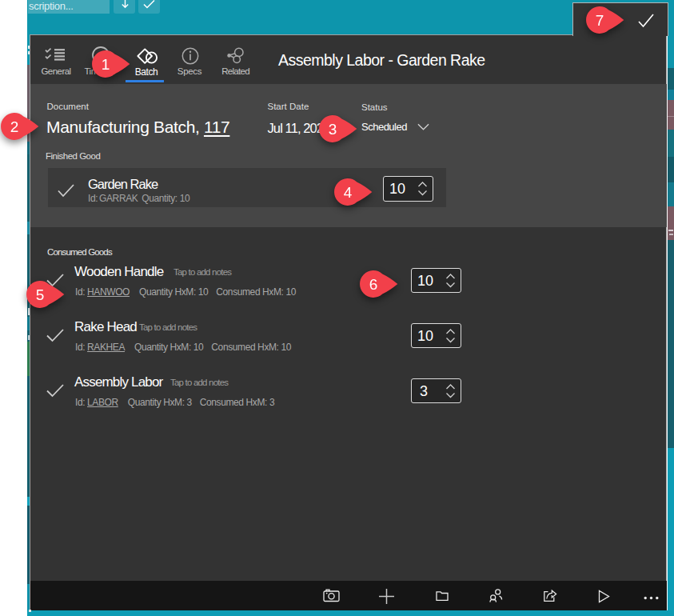 This screenshot has width=674, height=616. I want to click on svg-text: 7, so click(600, 21).